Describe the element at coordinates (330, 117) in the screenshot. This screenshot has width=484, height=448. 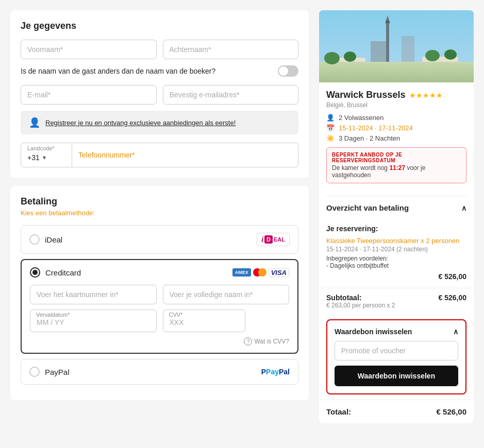
I see `person-icon: 👤` at that location.